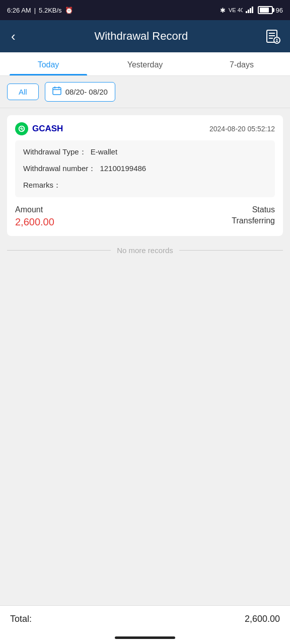  What do you see at coordinates (21, 619) in the screenshot?
I see `total-label: Total:` at bounding box center [21, 619].